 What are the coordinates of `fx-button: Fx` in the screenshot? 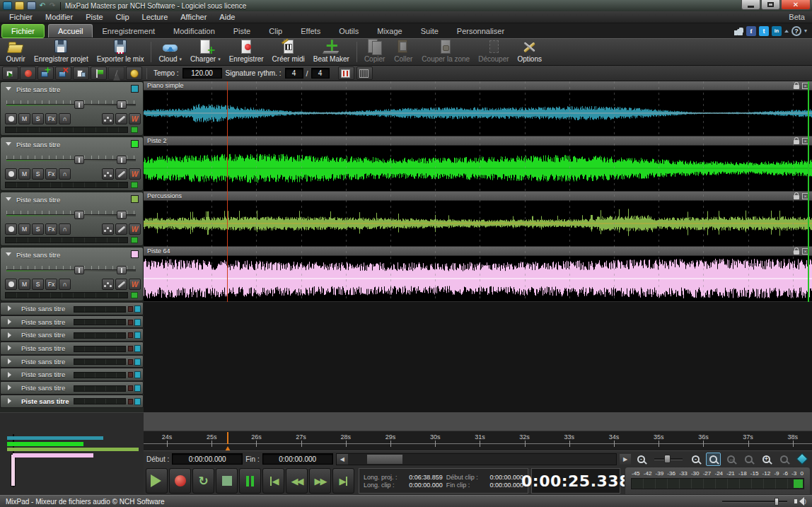 It's located at (51, 174).